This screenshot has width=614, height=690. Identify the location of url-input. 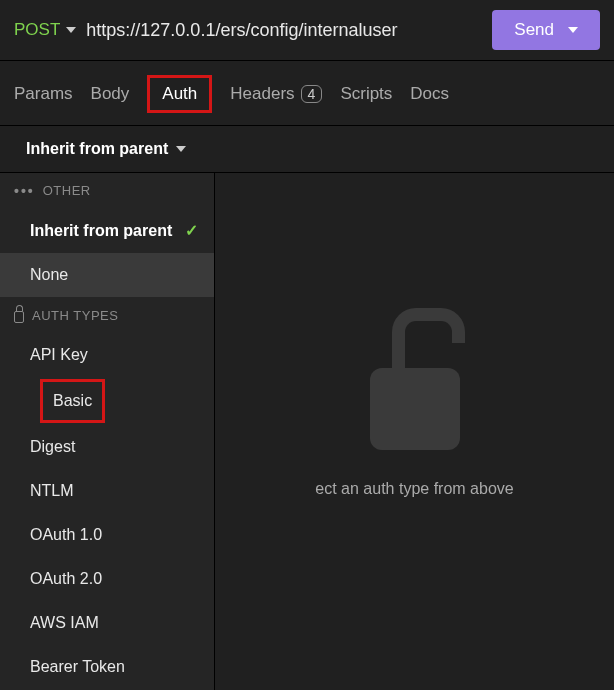
(284, 30).